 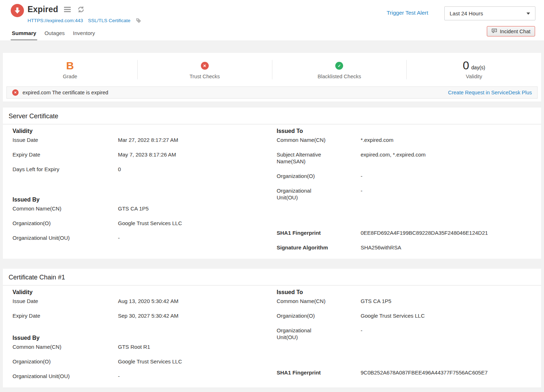 I want to click on field-row: Issue Date Mar 27, 2022 8:17:27 AM, so click(x=141, y=140).